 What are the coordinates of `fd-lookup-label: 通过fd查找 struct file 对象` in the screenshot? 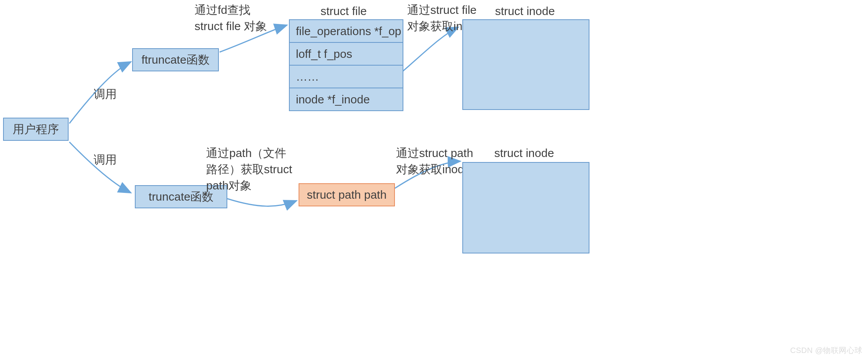 It's located at (231, 18).